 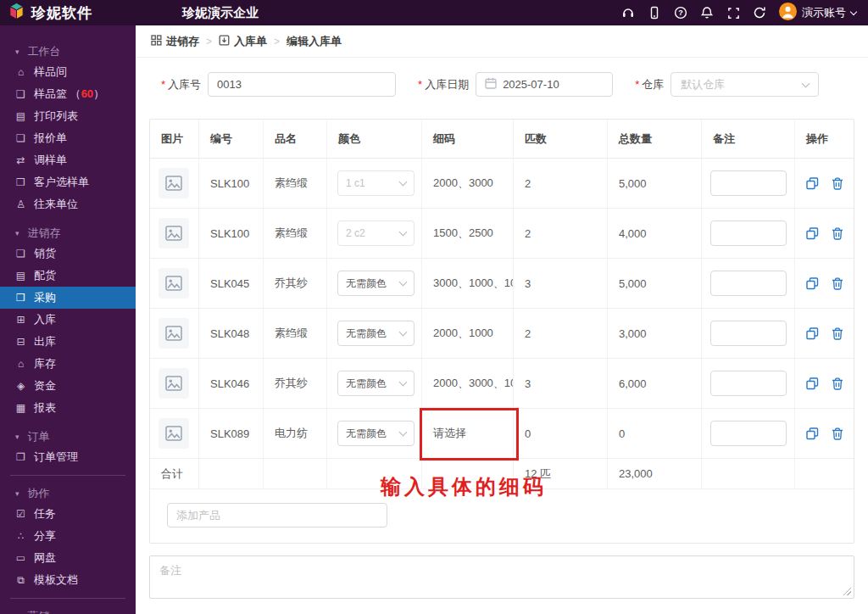 What do you see at coordinates (628, 13) in the screenshot?
I see `headset-icon` at bounding box center [628, 13].